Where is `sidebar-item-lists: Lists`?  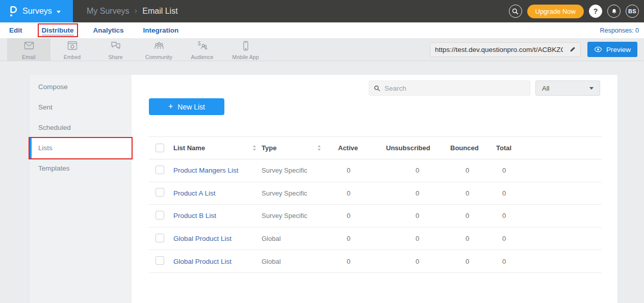 sidebar-item-lists: Lists is located at coordinates (81, 148).